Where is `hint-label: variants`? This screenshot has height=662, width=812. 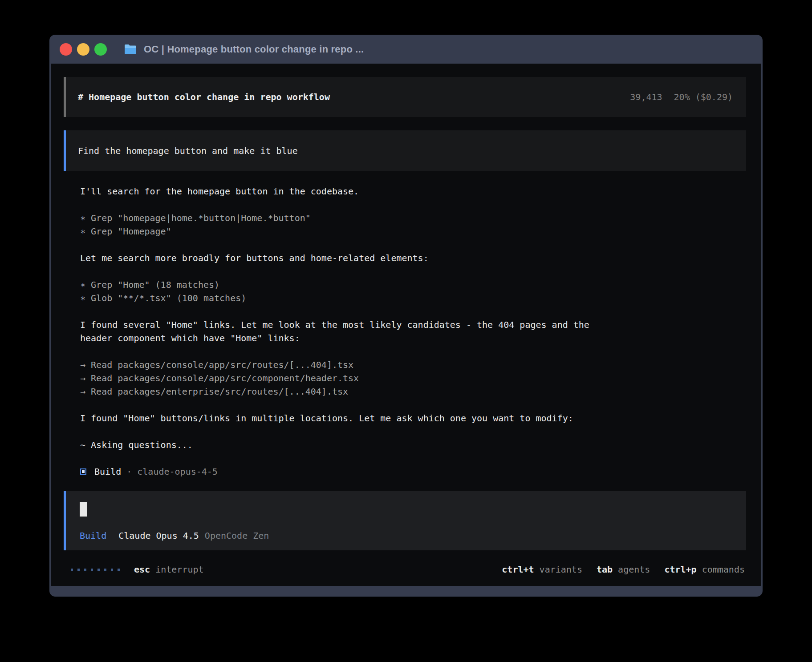
hint-label: variants is located at coordinates (558, 569).